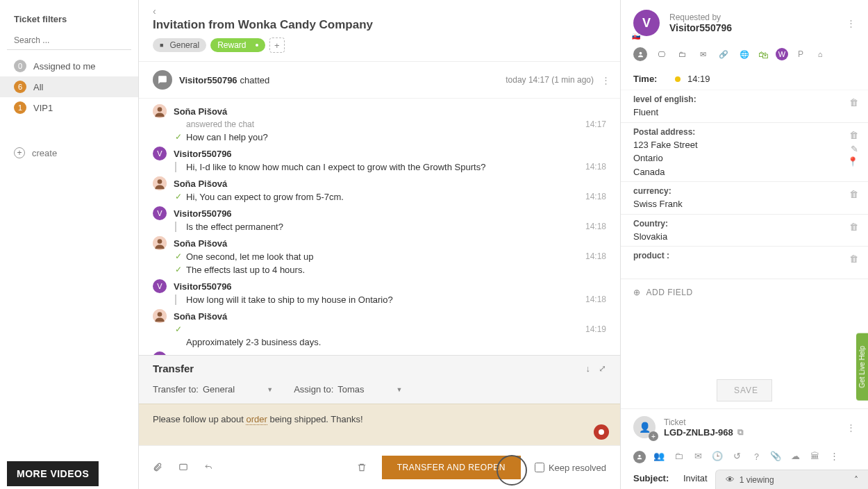 Image resolution: width=868 pixels, height=489 pixels. What do you see at coordinates (571, 468) in the screenshot?
I see `keep-resolved-checkbox: Keep resolved` at bounding box center [571, 468].